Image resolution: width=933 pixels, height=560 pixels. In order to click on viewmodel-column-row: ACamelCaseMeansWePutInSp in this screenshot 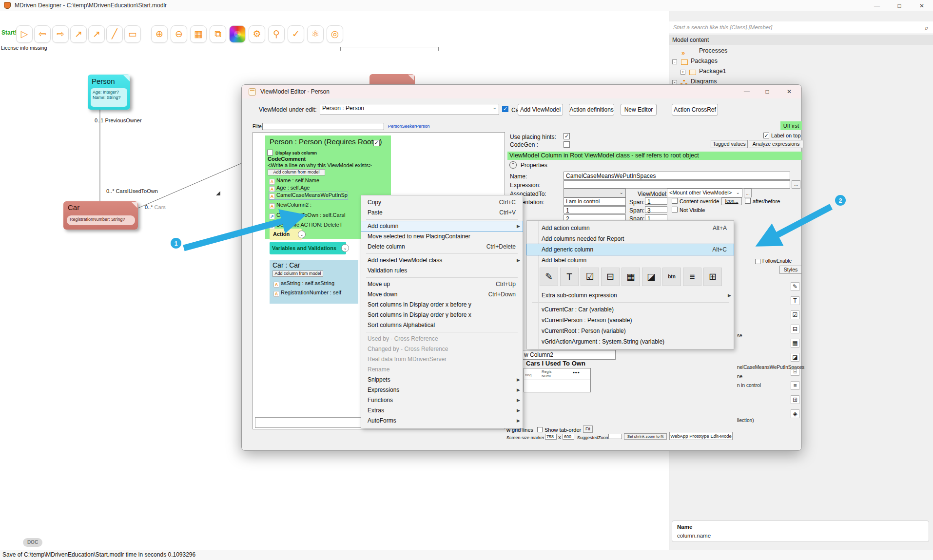, I will do `click(308, 196)`.